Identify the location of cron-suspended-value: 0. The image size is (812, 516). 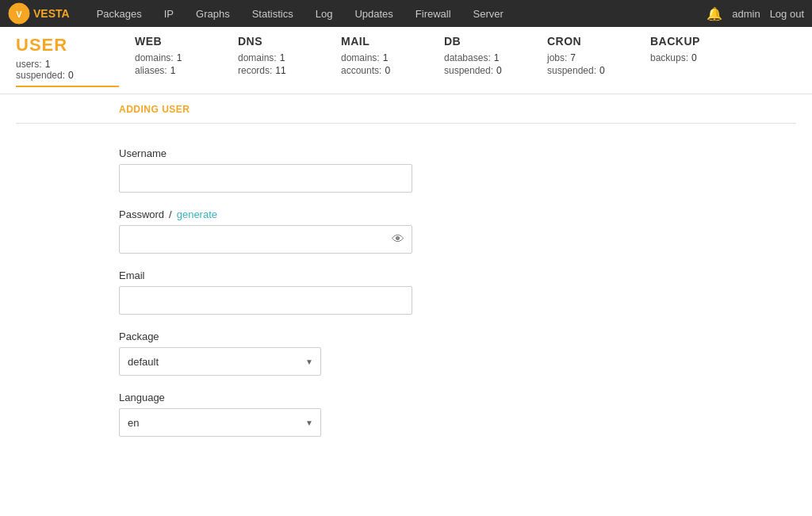
(603, 71).